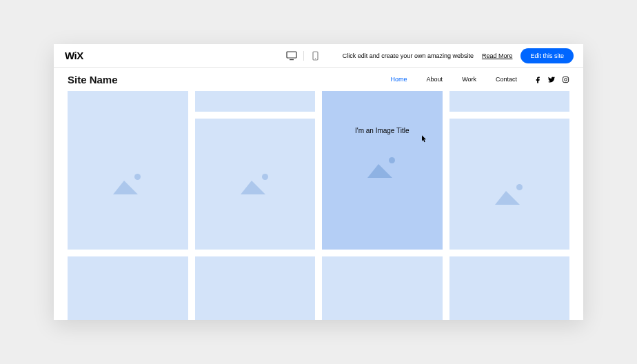 The width and height of the screenshot is (637, 364). What do you see at coordinates (318, 56) in the screenshot?
I see `editor-topbar: WiX Click edit and create your own amazi…` at bounding box center [318, 56].